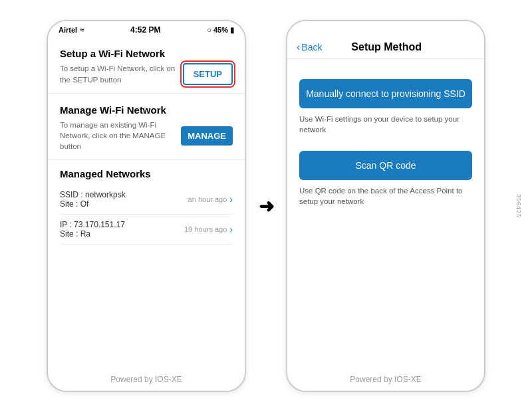 The width and height of the screenshot is (532, 412). I want to click on manage-desc: To manage an existing Wi-Fi Network, cli…, so click(120, 136).